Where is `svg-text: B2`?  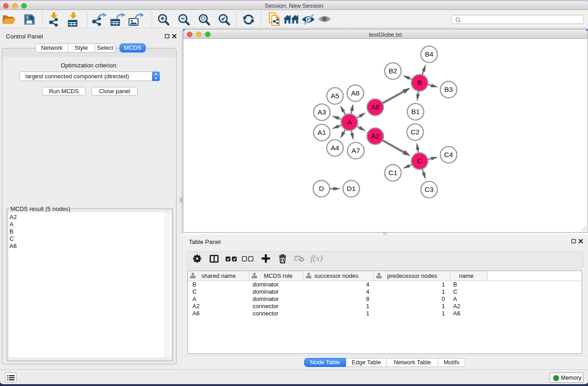
svg-text: B2 is located at coordinates (393, 71).